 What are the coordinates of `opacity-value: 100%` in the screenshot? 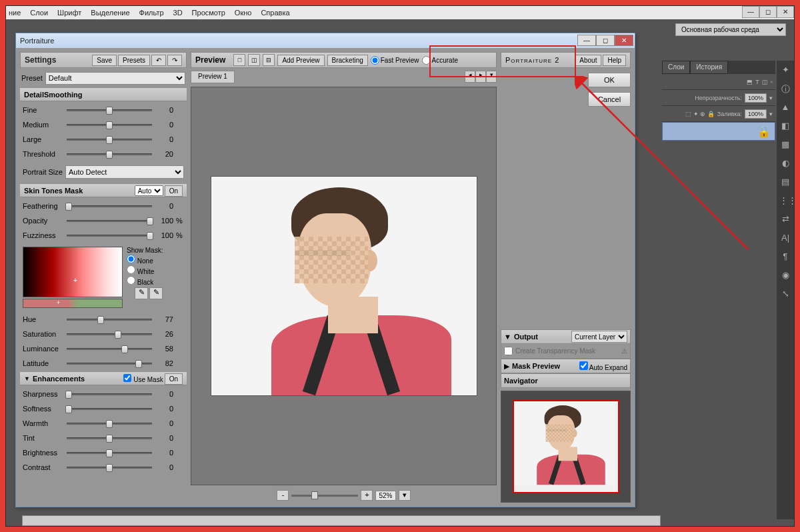 It's located at (756, 98).